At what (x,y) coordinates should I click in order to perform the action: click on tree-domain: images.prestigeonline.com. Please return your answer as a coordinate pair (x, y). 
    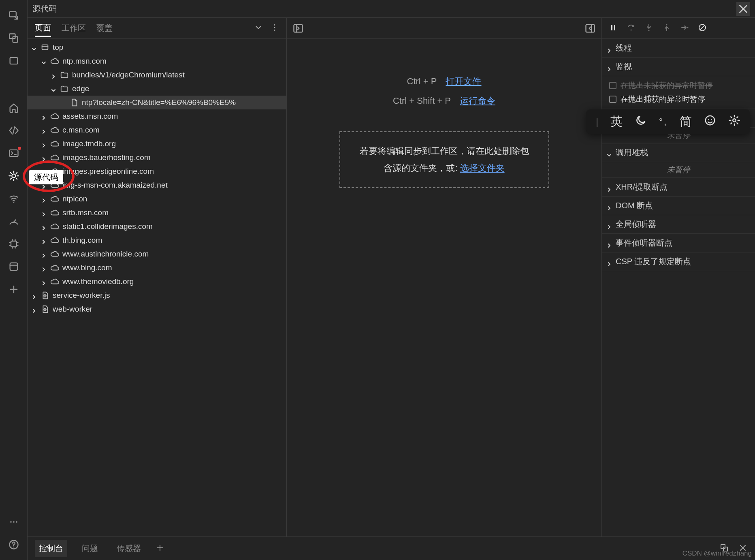
    Looking at the image, I should click on (157, 171).